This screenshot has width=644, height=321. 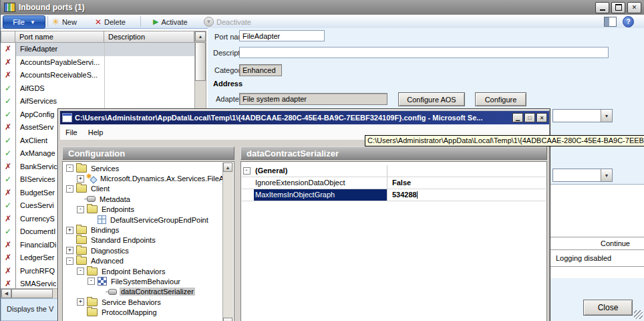 I want to click on new-button: ✳ New, so click(x=64, y=21).